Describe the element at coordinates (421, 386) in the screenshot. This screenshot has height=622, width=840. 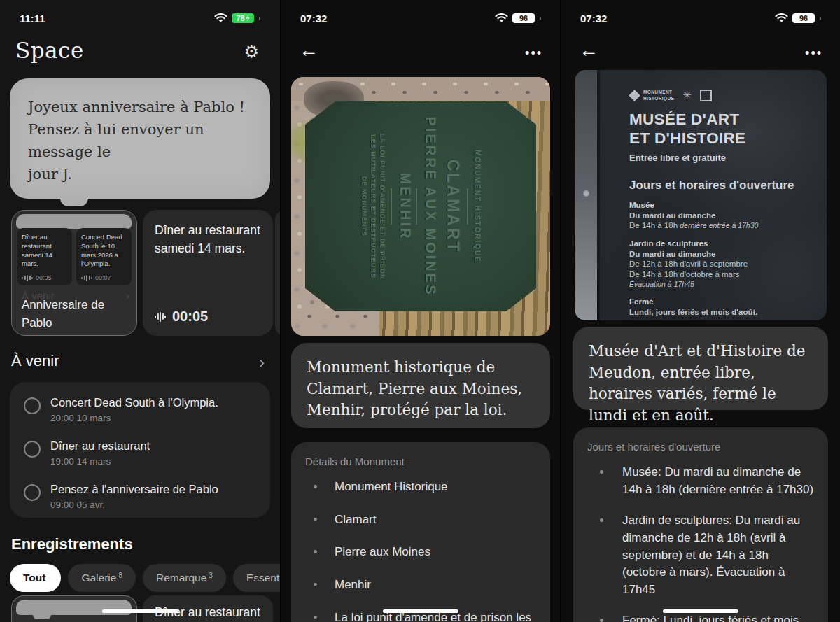
I see `caption-card: Monument historique de Clamart, Pierre a…` at that location.